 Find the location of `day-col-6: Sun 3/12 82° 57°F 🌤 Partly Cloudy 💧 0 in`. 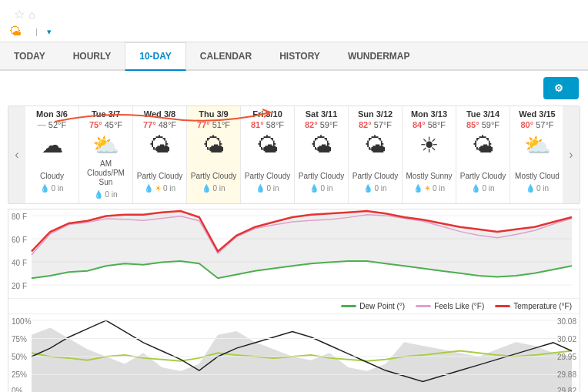

day-col-6: Sun 3/12 82° 57°F 🌤 Partly Cloudy 💧 0 in is located at coordinates (376, 155).